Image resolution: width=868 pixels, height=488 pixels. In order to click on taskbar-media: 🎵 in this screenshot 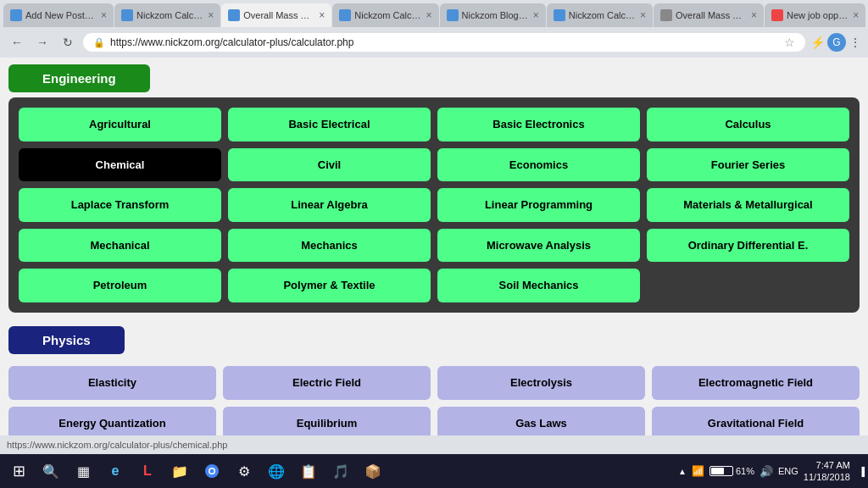, I will do `click(341, 471)`.